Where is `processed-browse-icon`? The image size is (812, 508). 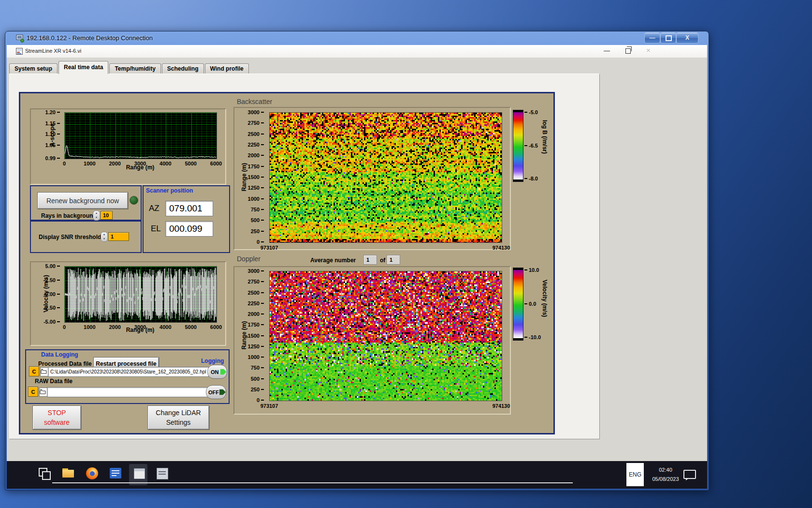
processed-browse-icon is located at coordinates (44, 372).